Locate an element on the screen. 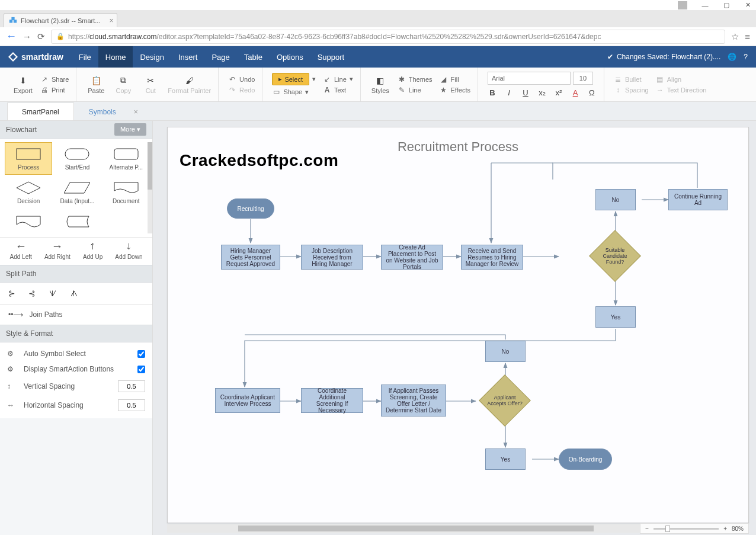  bookmark-icon: ☆ is located at coordinates (735, 37).